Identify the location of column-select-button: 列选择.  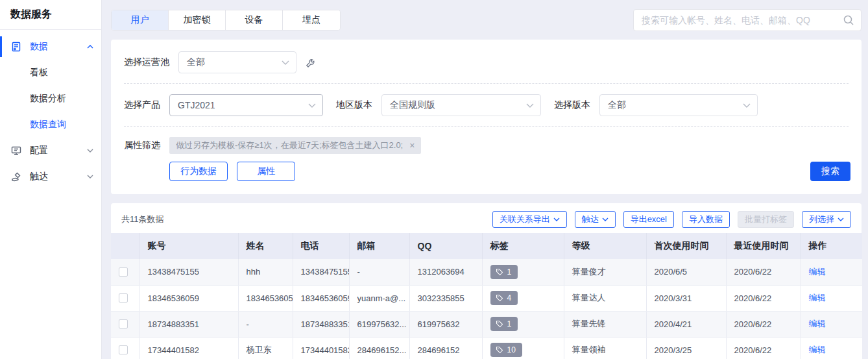
(826, 219).